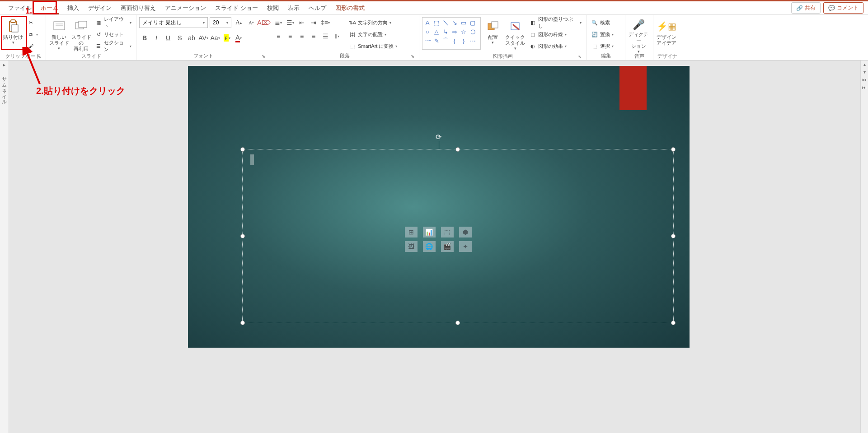 Image resolution: width=868 pixels, height=433 pixels. Describe the element at coordinates (473, 23) in the screenshot. I see `shape-roundrect-icon: ▢` at that location.